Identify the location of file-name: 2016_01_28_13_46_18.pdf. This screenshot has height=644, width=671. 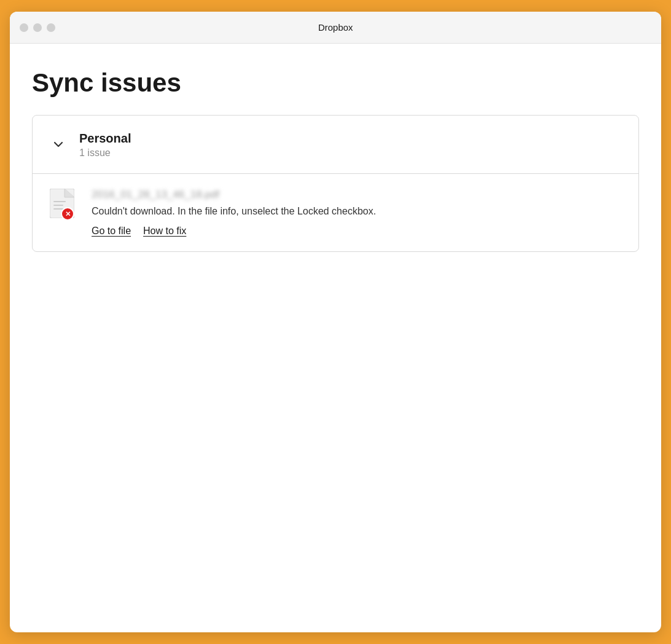
(233, 195).